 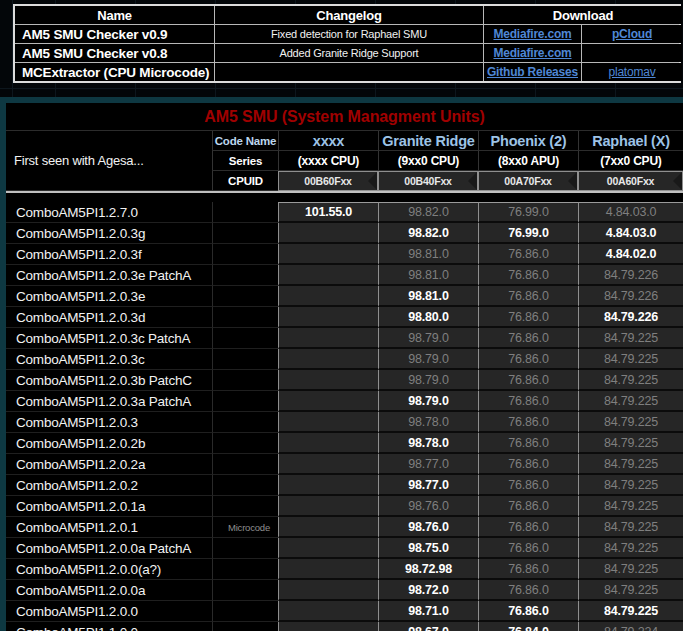 I want to click on agesa-version-cell: ComboAM5PI1.2.0.3, so click(x=109, y=422).